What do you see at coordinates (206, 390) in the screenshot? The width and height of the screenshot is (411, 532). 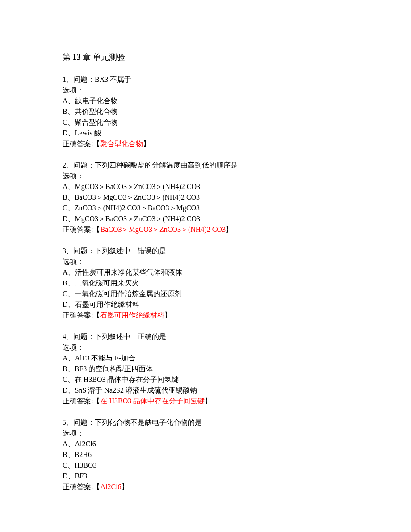 I see `q4-opt-d: D、SnS 溶于 Na2S2 溶液生成硫代亚锡酸钠` at bounding box center [206, 390].